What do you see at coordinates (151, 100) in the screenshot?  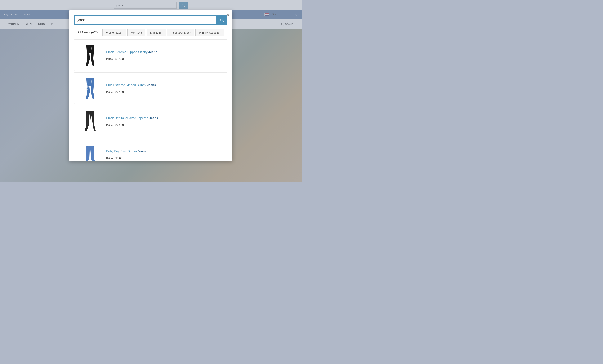 I see `search-results-list: Black Extreme Ripped Skinny Jeans Price:…` at bounding box center [151, 100].